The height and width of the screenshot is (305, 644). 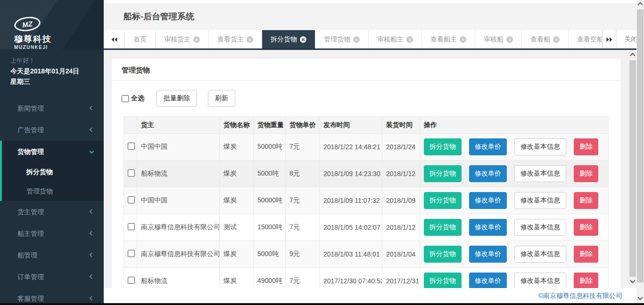 What do you see at coordinates (222, 98) in the screenshot?
I see `refresh-button: 刷新` at bounding box center [222, 98].